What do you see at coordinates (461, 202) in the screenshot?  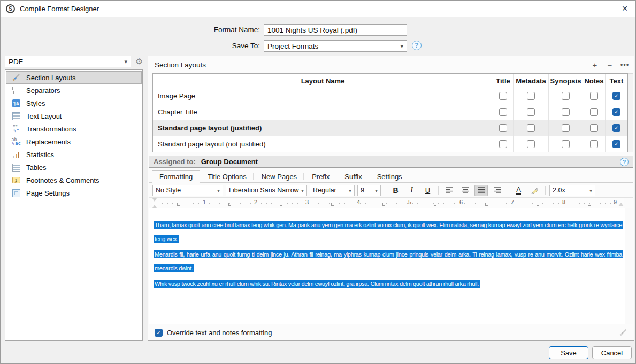 I see `ruler-number: 6` at bounding box center [461, 202].